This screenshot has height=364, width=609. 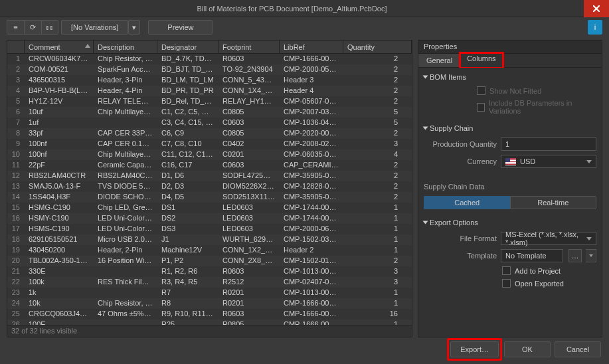 I want to click on add-to-project-label: Add to Project, so click(x=538, y=271).